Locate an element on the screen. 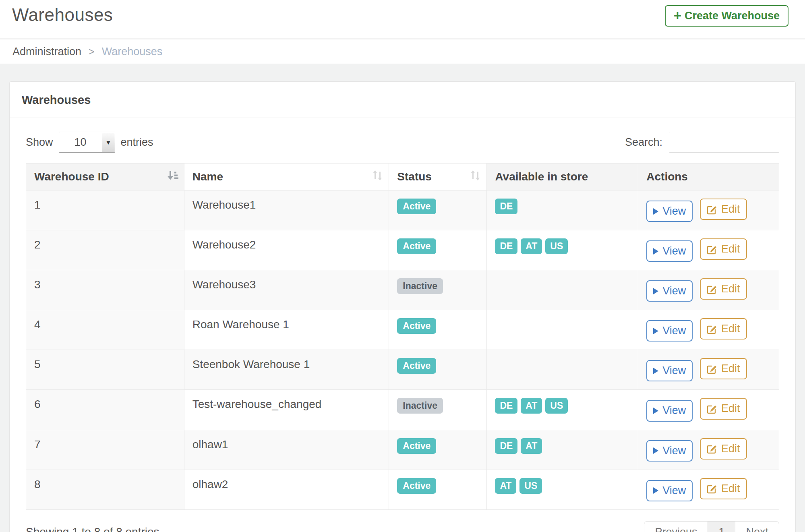 The image size is (805, 532). cell-warehouse-id: 3 is located at coordinates (106, 290).